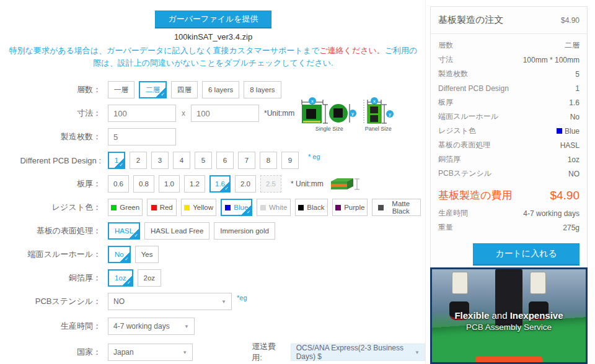 The height and width of the screenshot is (364, 595). I want to click on color-option-white: White, so click(273, 207).